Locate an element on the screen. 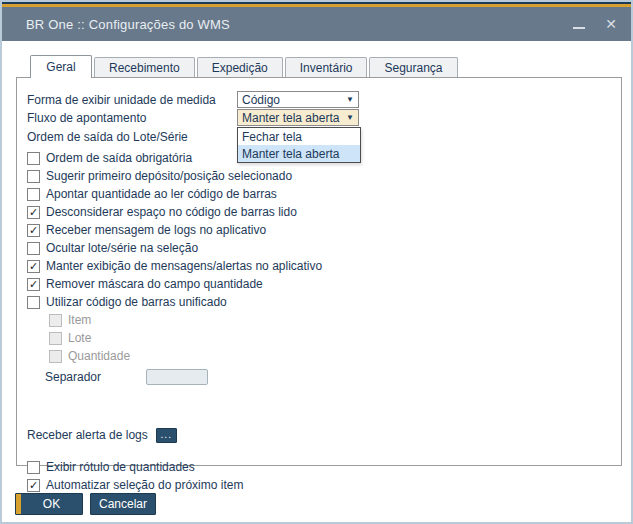 Image resolution: width=633 pixels, height=524 pixels. checkbox-label: Sugerir primeiro depósito/posição seleci… is located at coordinates (169, 176).